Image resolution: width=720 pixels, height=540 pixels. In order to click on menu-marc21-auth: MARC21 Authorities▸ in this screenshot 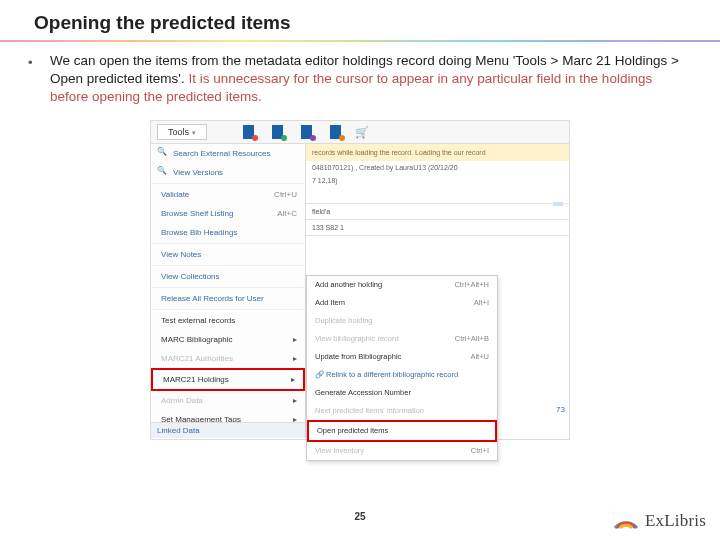, I will do `click(228, 358)`.